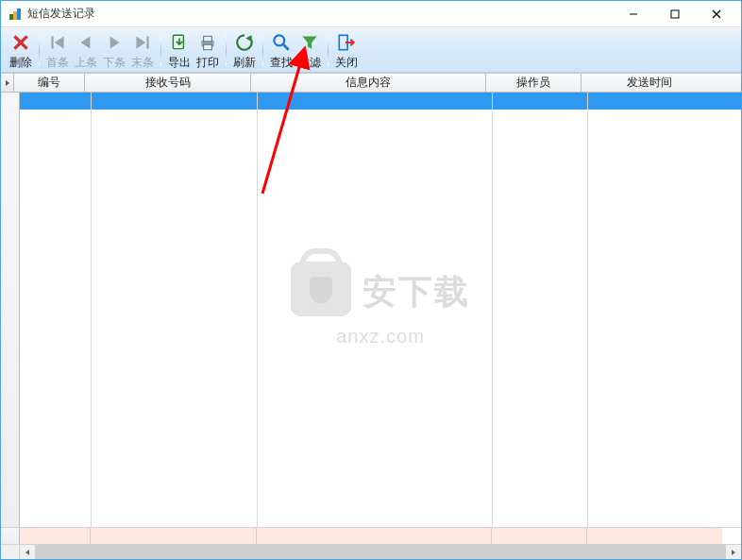 This screenshot has width=742, height=560. I want to click on col-header-operator: 操作员, so click(534, 83).